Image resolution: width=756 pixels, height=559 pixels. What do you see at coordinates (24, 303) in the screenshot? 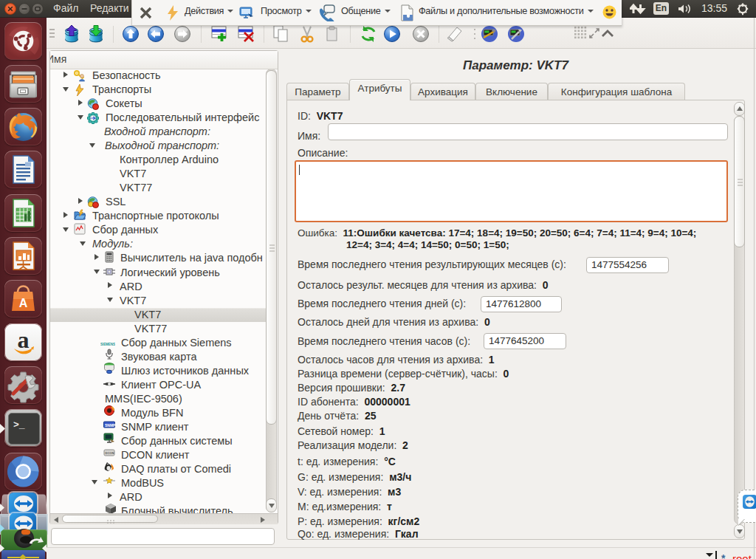
I see `svg-text: A` at bounding box center [24, 303].